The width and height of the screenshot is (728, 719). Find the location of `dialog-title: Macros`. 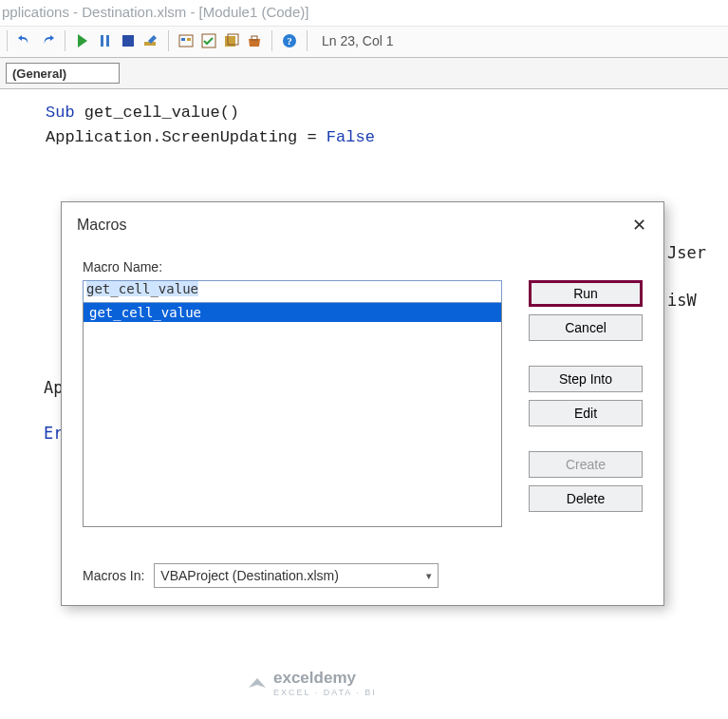

dialog-title: Macros is located at coordinates (102, 225).